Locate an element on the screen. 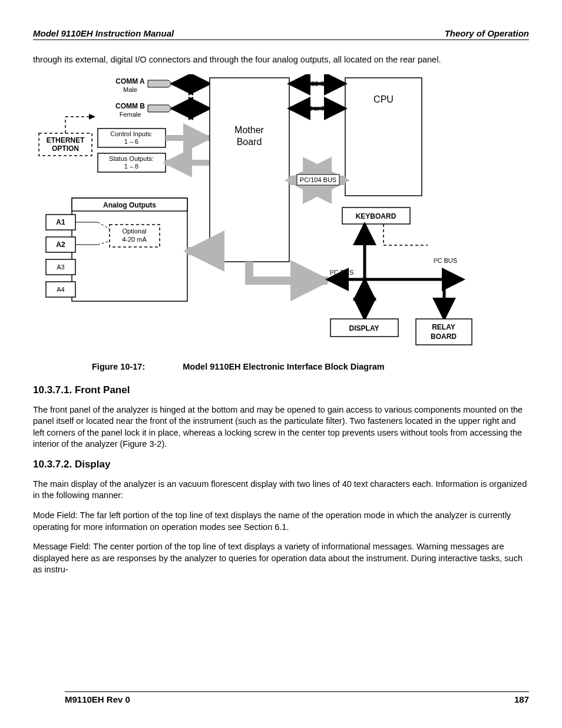 This screenshot has width=562, height=728. label-relay-1: RELAY is located at coordinates (444, 327).